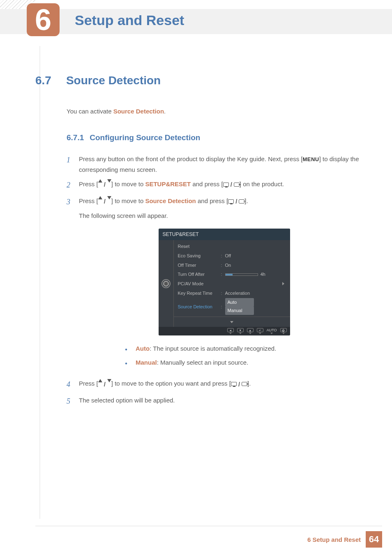 The height and width of the screenshot is (555, 392). I want to click on osd-row-sourcedetection: Source Detection:AutoManual, so click(232, 307).